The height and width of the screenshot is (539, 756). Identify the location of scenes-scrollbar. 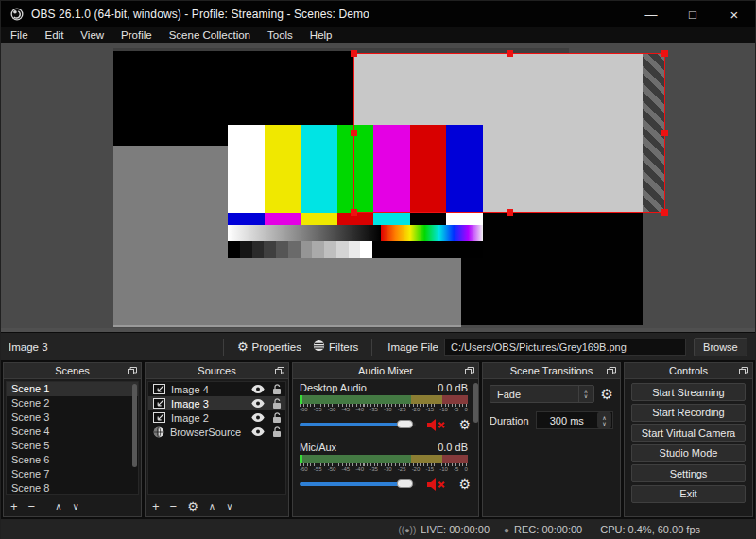
(134, 426).